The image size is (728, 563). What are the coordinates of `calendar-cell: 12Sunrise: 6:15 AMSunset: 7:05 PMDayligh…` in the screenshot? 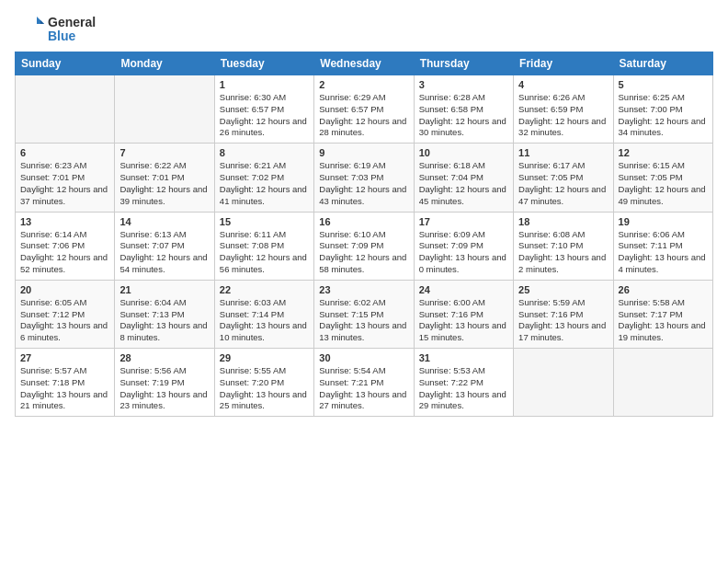 It's located at (663, 178).